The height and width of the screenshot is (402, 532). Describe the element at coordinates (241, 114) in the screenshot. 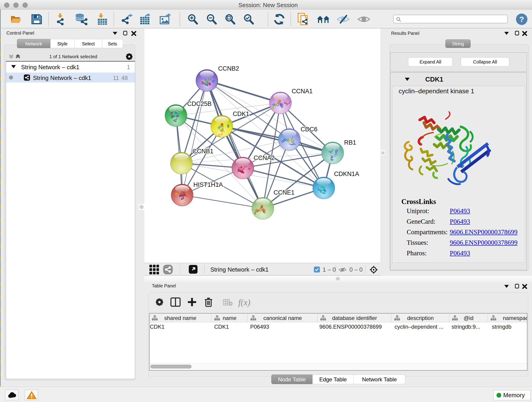

I see `svg-text: CDK1` at that location.